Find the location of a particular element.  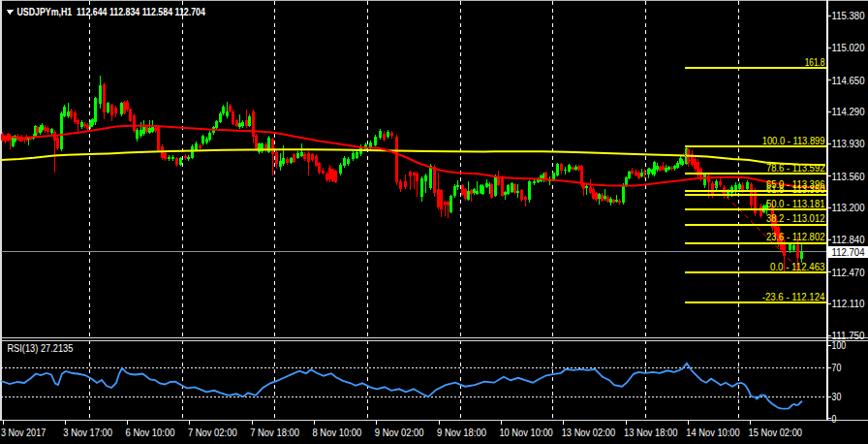

svg-text: RSI(13) 27.2135 is located at coordinates (40, 348).